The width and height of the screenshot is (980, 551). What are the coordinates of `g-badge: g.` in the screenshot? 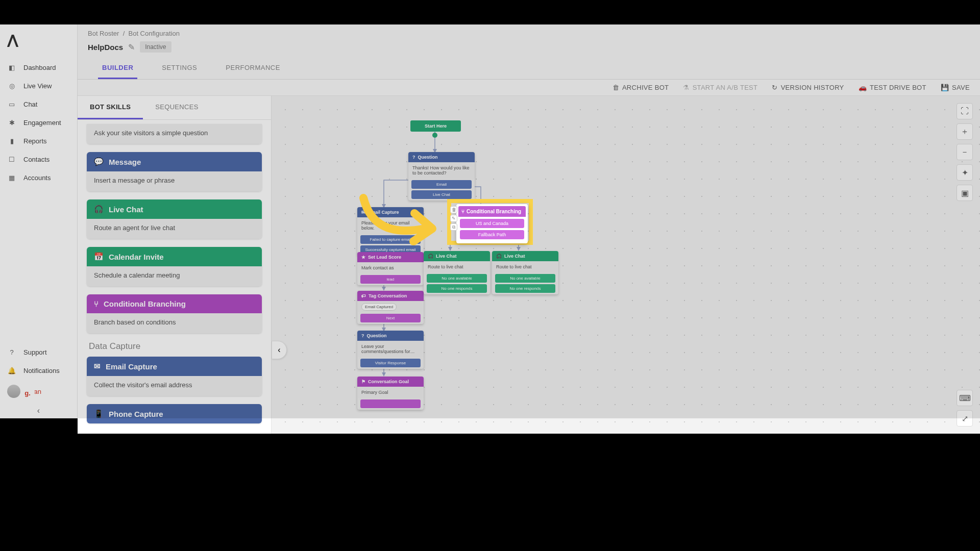 It's located at (28, 393).